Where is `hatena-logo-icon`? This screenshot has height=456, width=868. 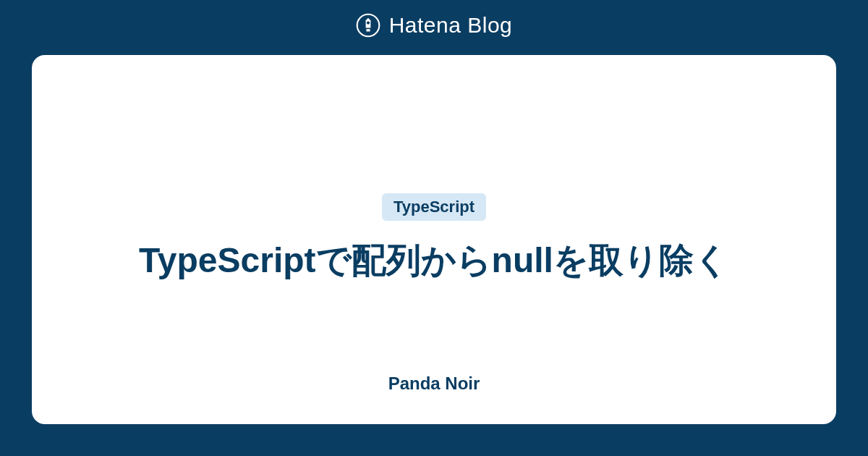
hatena-logo-icon is located at coordinates (368, 25).